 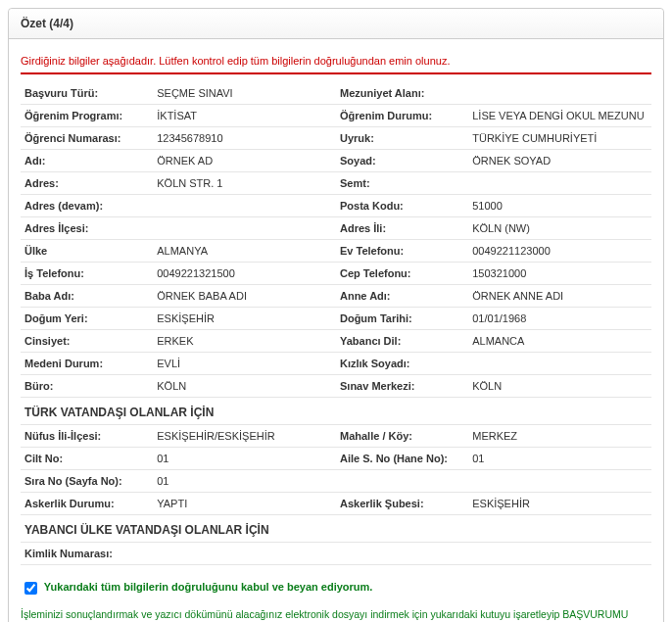 I want to click on table-row: Doğum Yeri:ESKİŞEHİRDoğum Tarihi:01/01/1…, so click(x=336, y=319).